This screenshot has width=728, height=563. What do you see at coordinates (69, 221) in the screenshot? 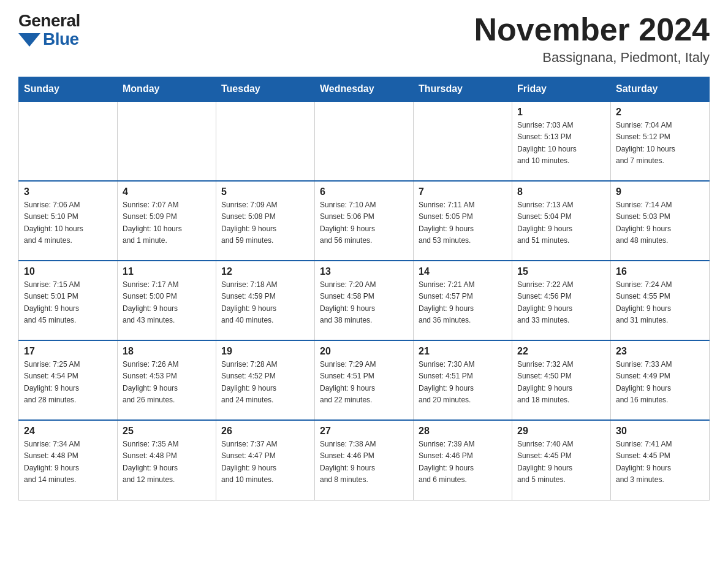
I see `calendar-cell: 3Sunrise: 7:06 AM Sunset: 5:10 PM Daylig…` at bounding box center [69, 221].